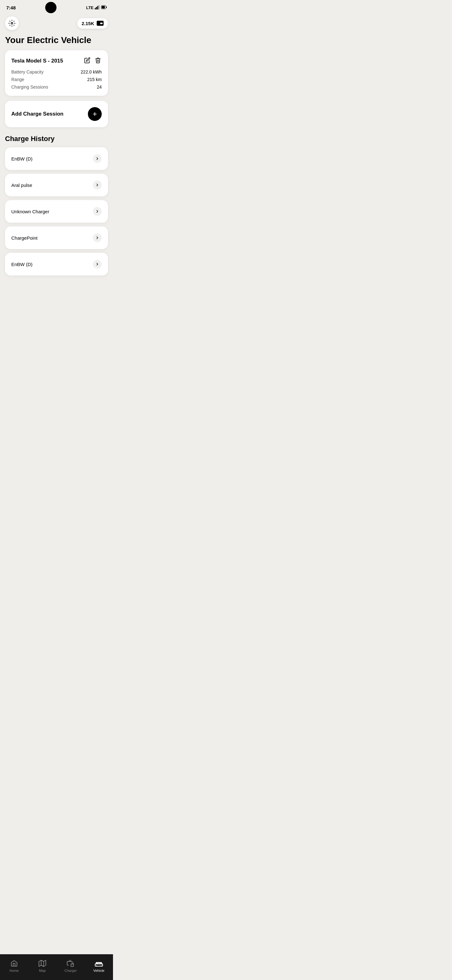 Image resolution: width=452 pixels, height=980 pixels. What do you see at coordinates (91, 72) in the screenshot?
I see `battery-capacity-value: 222.0 kWh` at bounding box center [91, 72].